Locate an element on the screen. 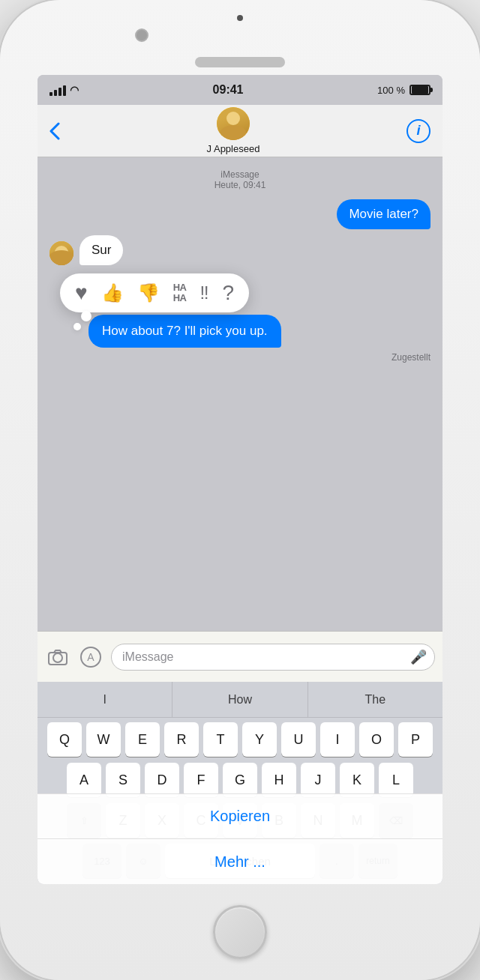  battery-fill is located at coordinates (420, 90).